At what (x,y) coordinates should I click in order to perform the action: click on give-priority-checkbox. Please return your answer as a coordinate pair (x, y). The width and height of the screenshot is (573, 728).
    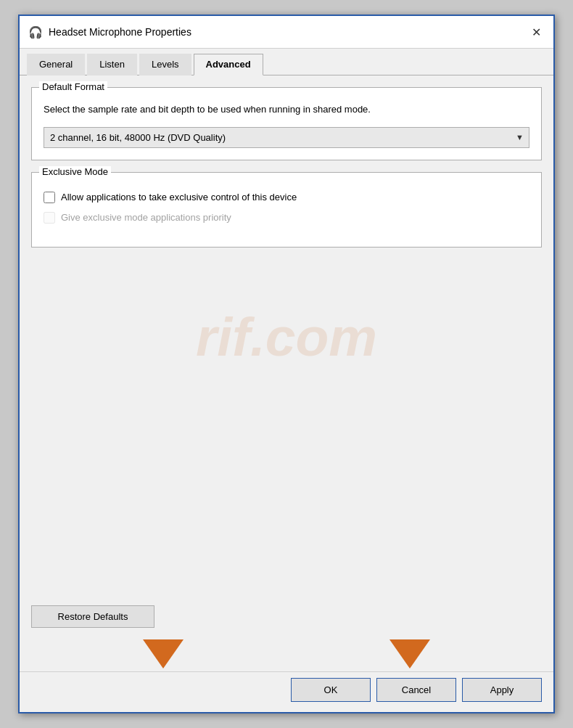
    Looking at the image, I should click on (49, 218).